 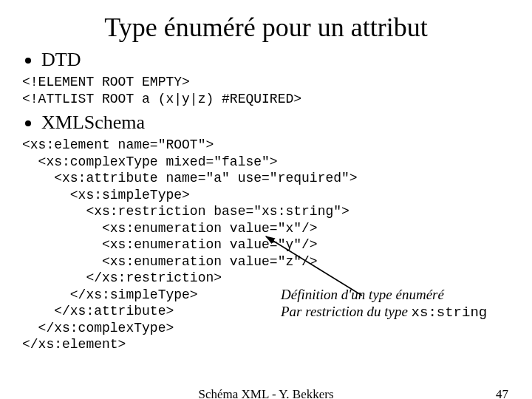 What do you see at coordinates (190, 178) in the screenshot?
I see `xsd-line-2: <xs:attribute name="a" use="required">` at bounding box center [190, 178].